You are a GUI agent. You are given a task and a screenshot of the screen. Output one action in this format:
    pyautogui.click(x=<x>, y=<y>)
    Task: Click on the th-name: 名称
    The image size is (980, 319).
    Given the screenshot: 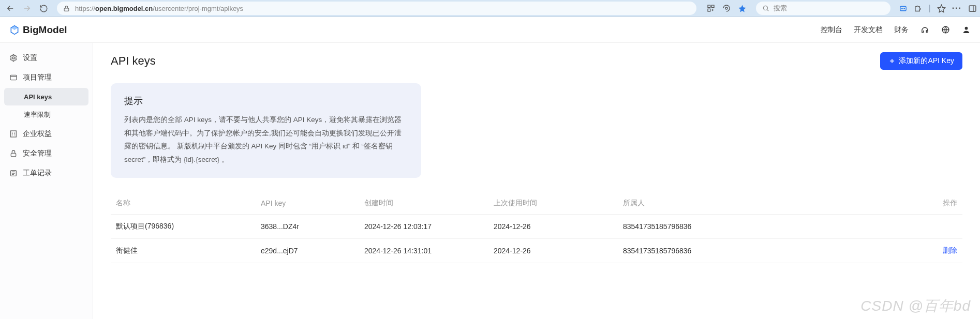 What is the action you would take?
    pyautogui.click(x=183, y=204)
    